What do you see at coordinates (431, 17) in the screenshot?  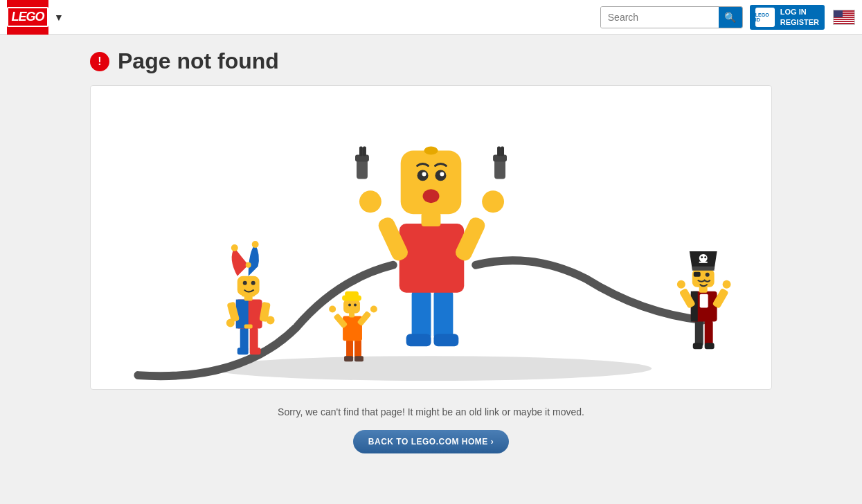 I see `header: LEGO ▼ 🔍 LEGO ID LOG IN REGISTER` at bounding box center [431, 17].